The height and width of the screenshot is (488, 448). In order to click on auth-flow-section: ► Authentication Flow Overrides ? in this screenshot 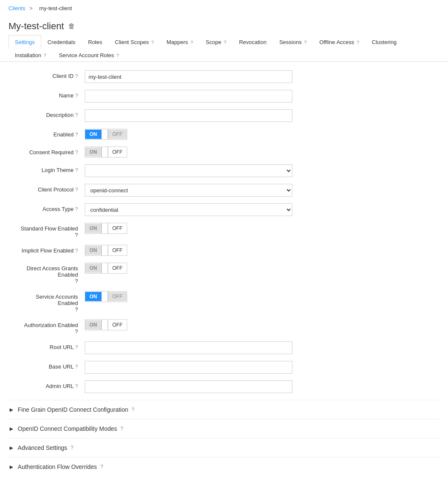, I will do `click(224, 467)`.